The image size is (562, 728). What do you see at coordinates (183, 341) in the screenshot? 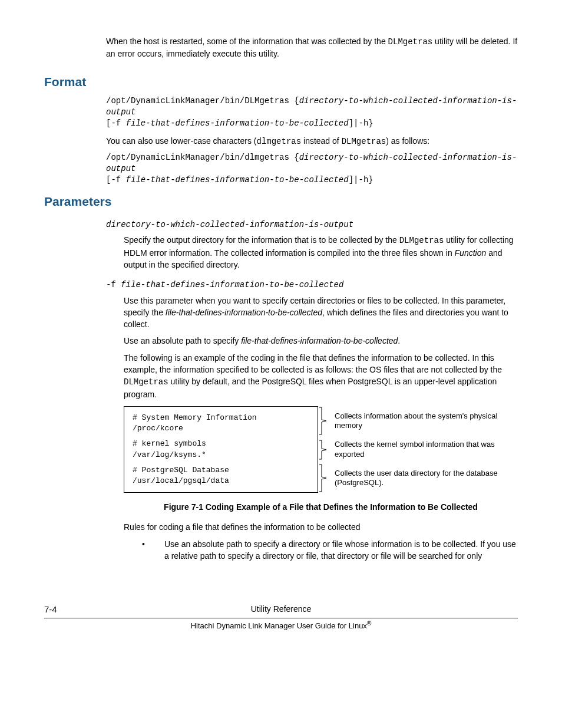
I see `text: Use an absolute path to specify` at bounding box center [183, 341].